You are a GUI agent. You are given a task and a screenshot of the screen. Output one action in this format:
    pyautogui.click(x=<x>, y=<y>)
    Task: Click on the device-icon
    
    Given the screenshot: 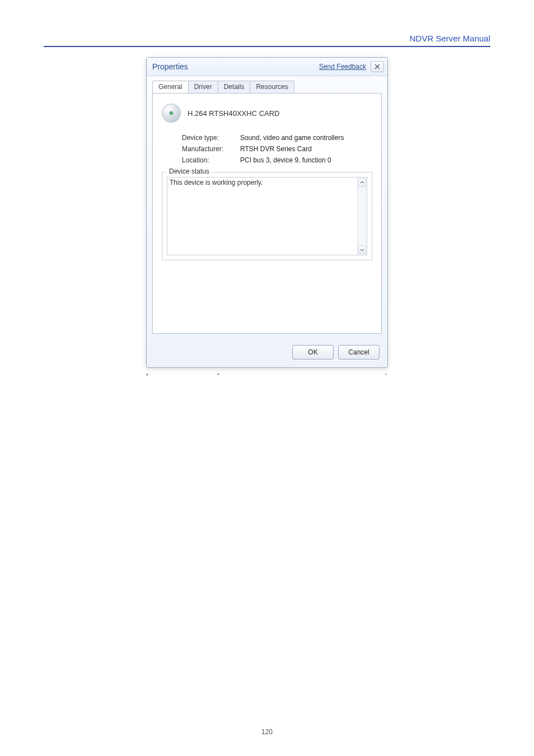 What is the action you would take?
    pyautogui.click(x=171, y=113)
    